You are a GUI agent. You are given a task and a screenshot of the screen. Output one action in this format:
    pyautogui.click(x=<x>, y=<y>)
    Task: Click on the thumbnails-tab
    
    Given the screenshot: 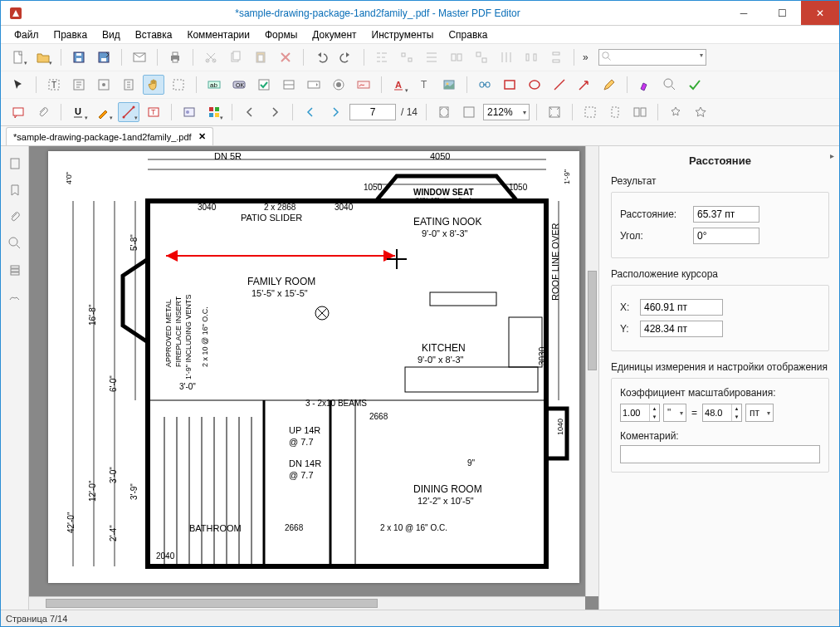 What is the action you would take?
    pyautogui.click(x=15, y=164)
    